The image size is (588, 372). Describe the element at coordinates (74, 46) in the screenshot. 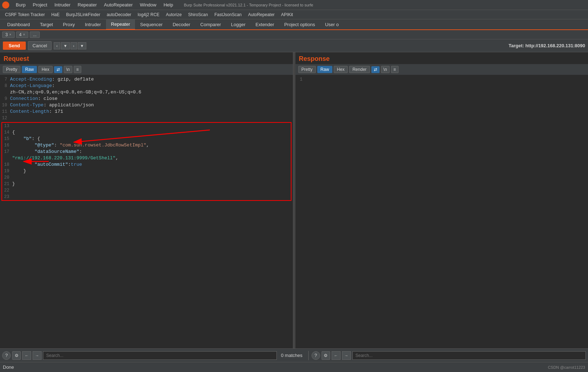

I see `next-button: ›` at that location.